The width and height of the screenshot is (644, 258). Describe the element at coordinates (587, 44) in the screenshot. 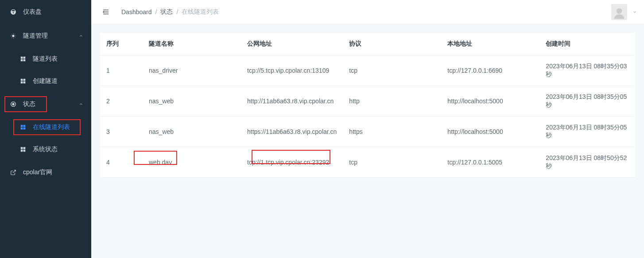

I see `th-created: 创建时间` at that location.